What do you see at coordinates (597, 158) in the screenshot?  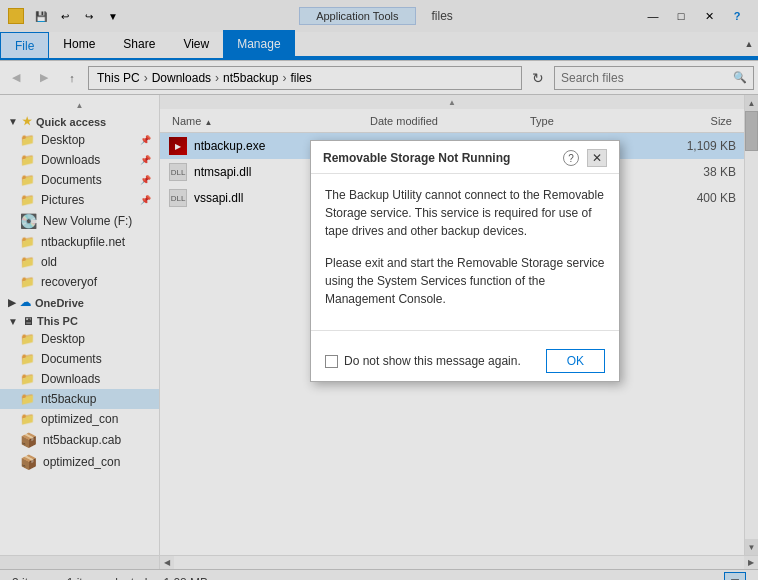 I see `dialog-close-btn: ✕` at bounding box center [597, 158].